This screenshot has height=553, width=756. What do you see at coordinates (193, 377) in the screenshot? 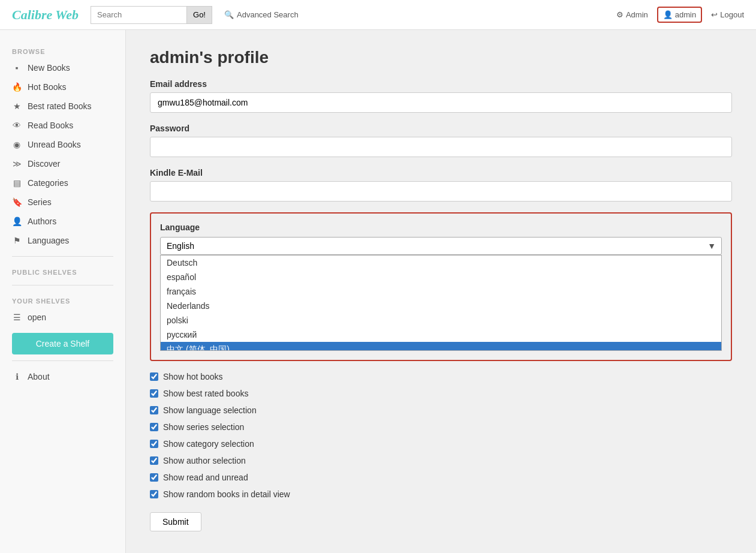
I see `checkbox-label-show_hot: Show hot books` at bounding box center [193, 377].